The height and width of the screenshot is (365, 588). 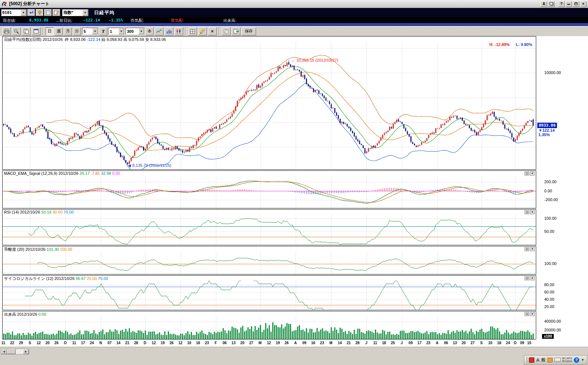 What do you see at coordinates (103, 31) in the screenshot?
I see `trend-tool-button: T` at bounding box center [103, 31].